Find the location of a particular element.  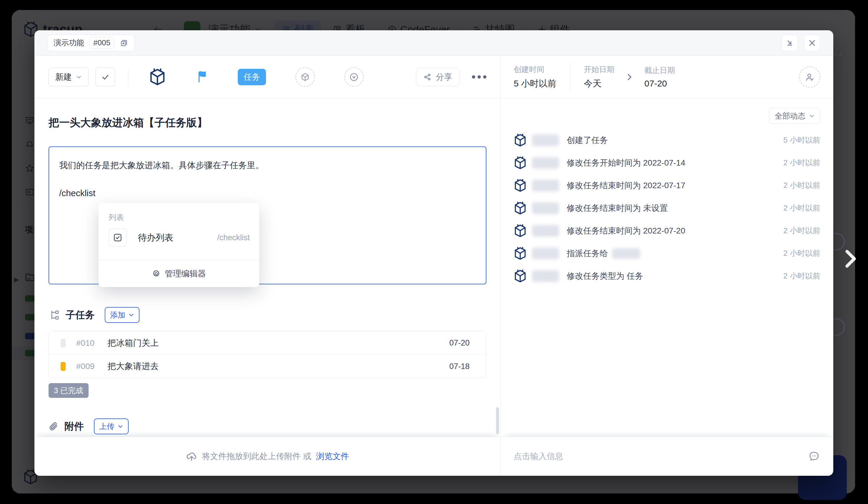

subtask-tree-icon is located at coordinates (54, 315).